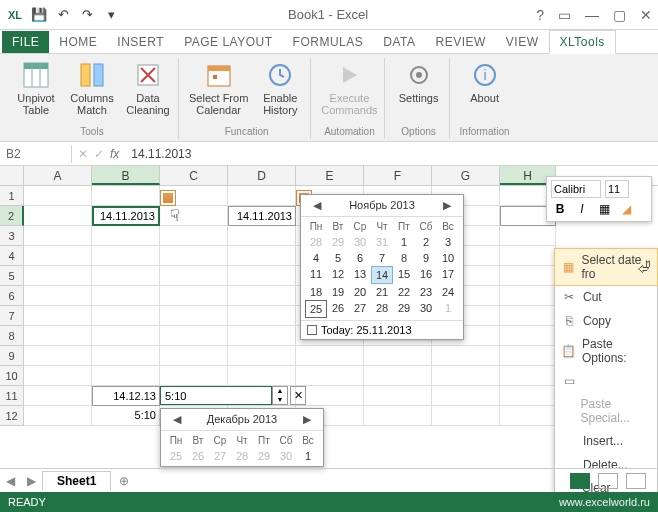 The width and height of the screenshot is (658, 512). Describe the element at coordinates (466, 176) in the screenshot. I see `col-header-G: G` at that location.